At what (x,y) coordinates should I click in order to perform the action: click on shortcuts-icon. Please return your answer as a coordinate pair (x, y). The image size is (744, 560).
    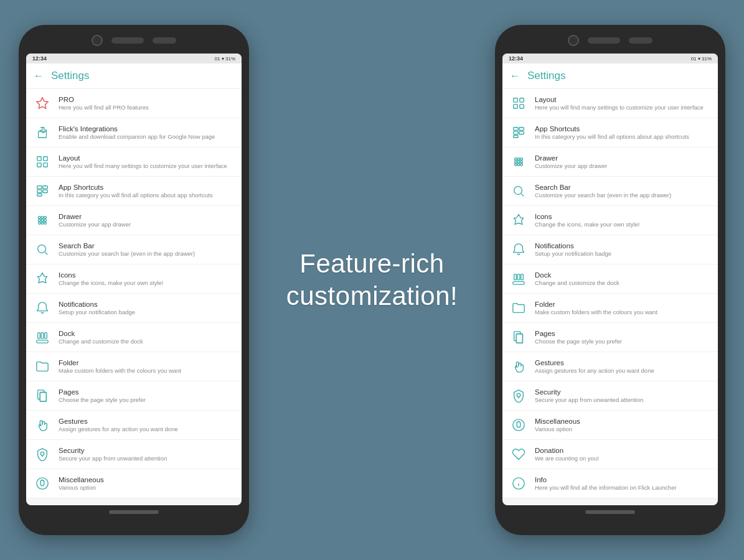
    Looking at the image, I should click on (42, 191).